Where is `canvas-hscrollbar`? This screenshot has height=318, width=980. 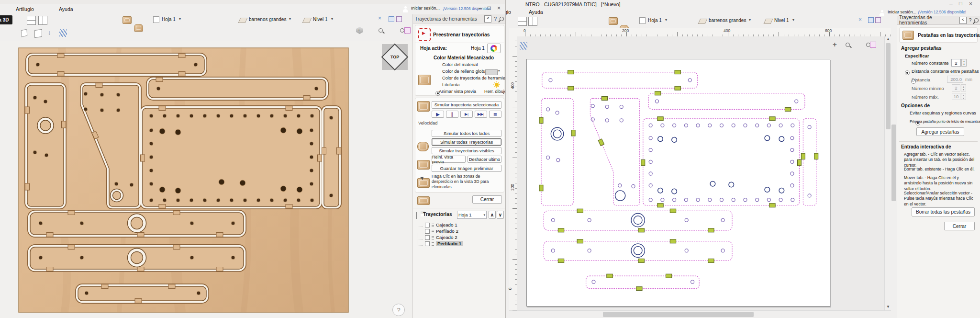
canvas-hscrollbar is located at coordinates (700, 314).